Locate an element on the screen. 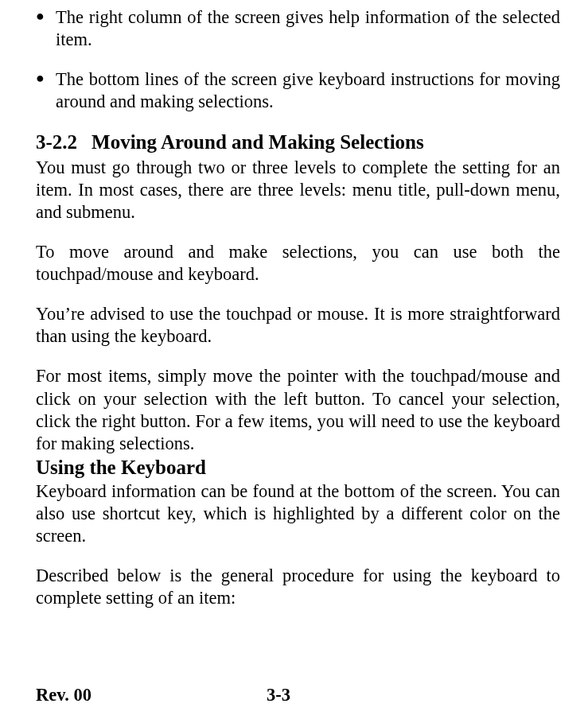  section-number: 3-2.2 is located at coordinates (56, 142).